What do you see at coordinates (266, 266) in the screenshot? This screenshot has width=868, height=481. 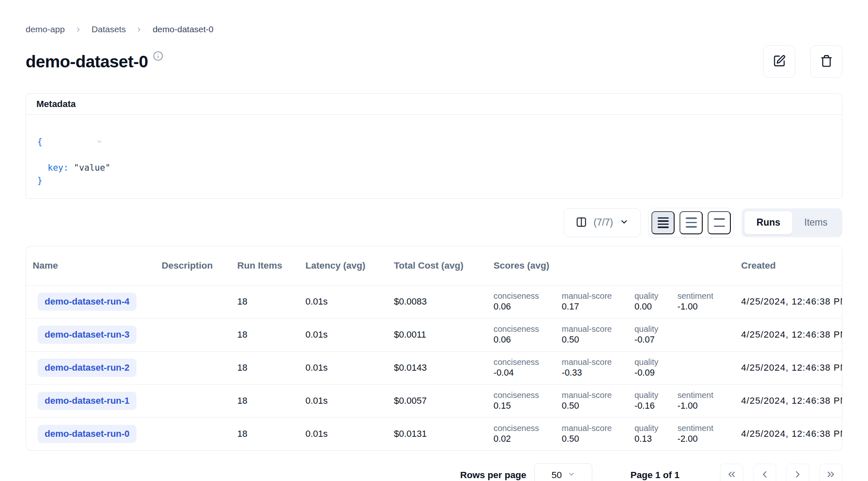 I see `column-header-run-items: Run Items` at bounding box center [266, 266].